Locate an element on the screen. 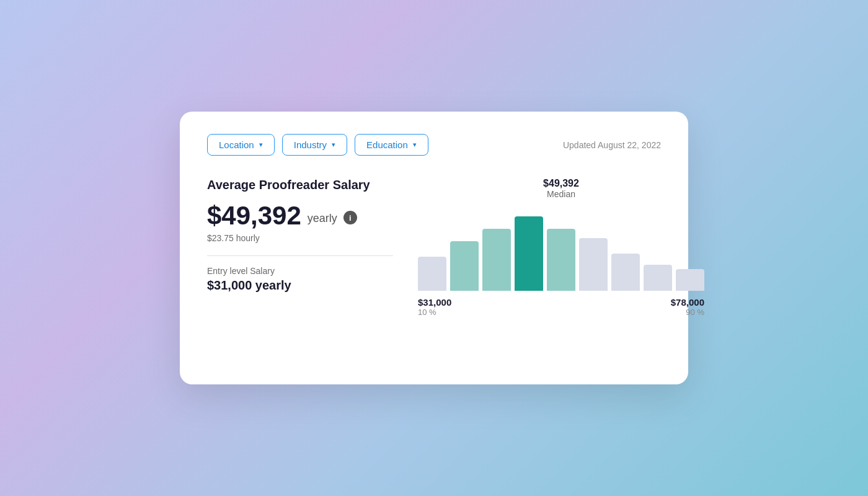  divider is located at coordinates (300, 255).